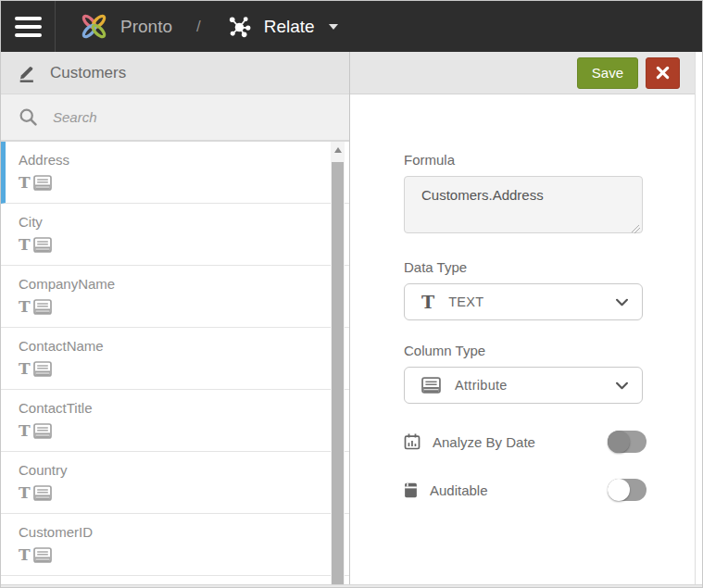 The image size is (703, 588). What do you see at coordinates (553, 290) in the screenshot?
I see `data-type-group: Data Type T TEXT` at bounding box center [553, 290].